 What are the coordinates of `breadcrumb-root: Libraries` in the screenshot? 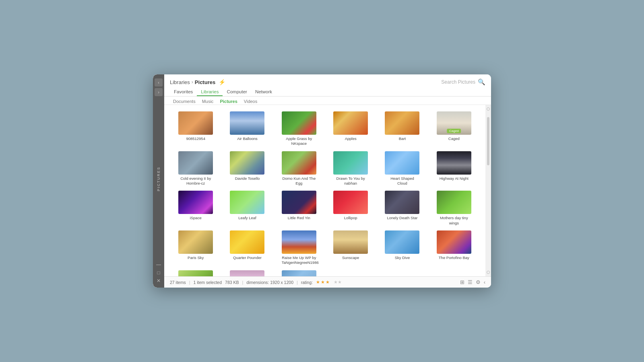 It's located at (180, 82).